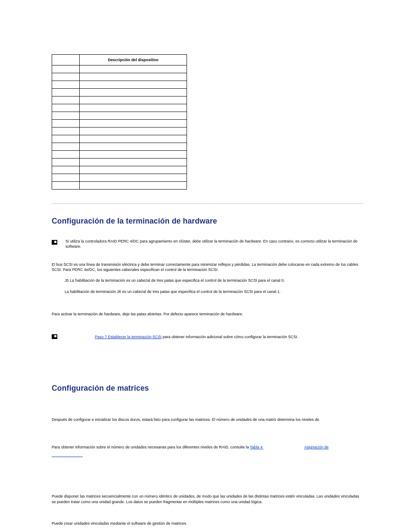  Describe the element at coordinates (208, 447) in the screenshot. I see `paragraph: Para obtener información sobre el número…` at that location.